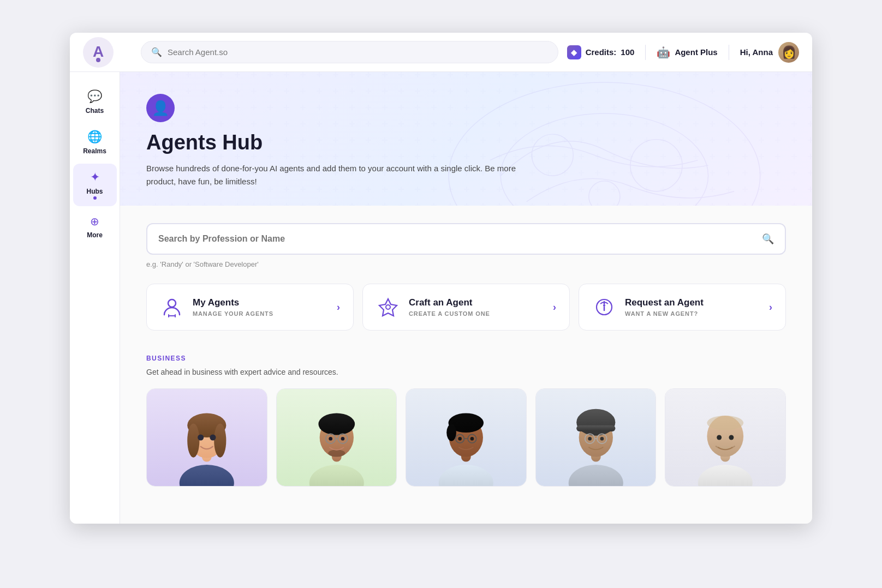  What do you see at coordinates (337, 175) in the screenshot?
I see `hero-description: Browse hundreds of done-for-you AI agent…` at bounding box center [337, 175].